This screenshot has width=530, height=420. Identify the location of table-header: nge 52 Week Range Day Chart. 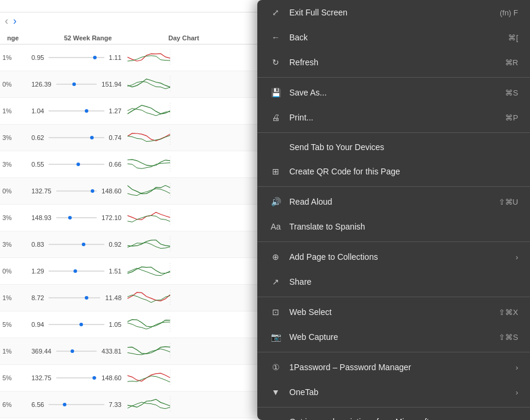
(130, 37).